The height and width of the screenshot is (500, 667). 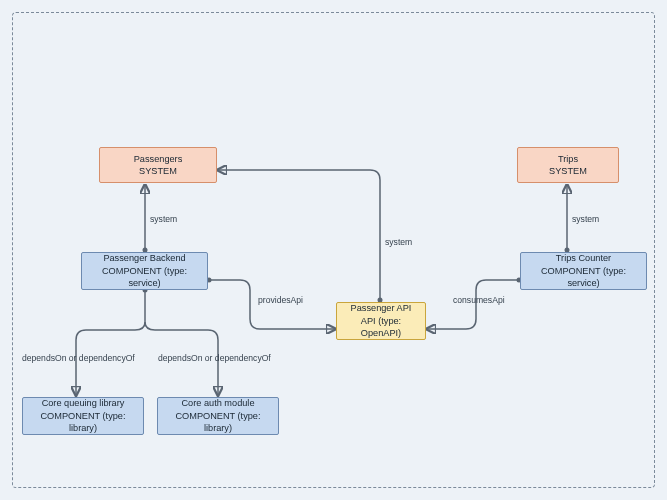 What do you see at coordinates (584, 271) in the screenshot?
I see `node-trips-counter: Trips Counter COMPONENT (type: service)` at bounding box center [584, 271].